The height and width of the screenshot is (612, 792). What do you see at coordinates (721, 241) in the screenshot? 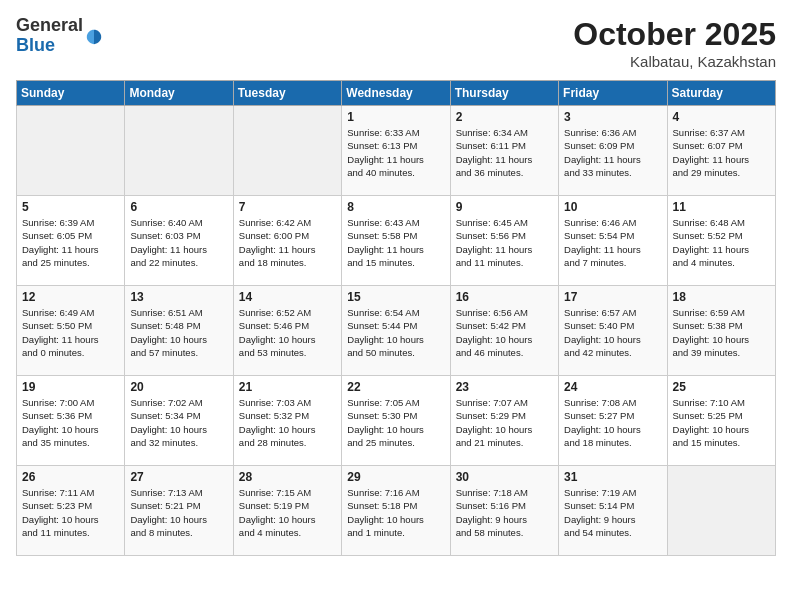
I see `table-row: 11Sunrise: 6:48 AMSunset: 5:52 PMDayligh…` at bounding box center [721, 241].